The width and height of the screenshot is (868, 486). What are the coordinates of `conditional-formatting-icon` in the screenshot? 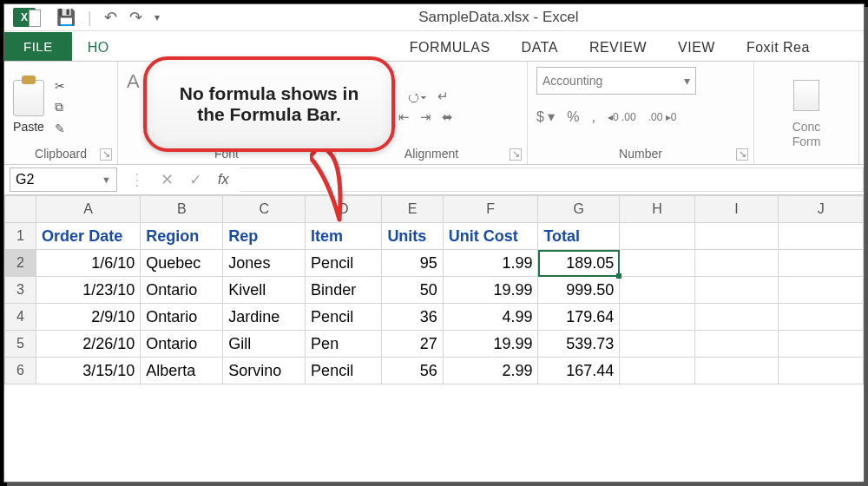 It's located at (806, 95).